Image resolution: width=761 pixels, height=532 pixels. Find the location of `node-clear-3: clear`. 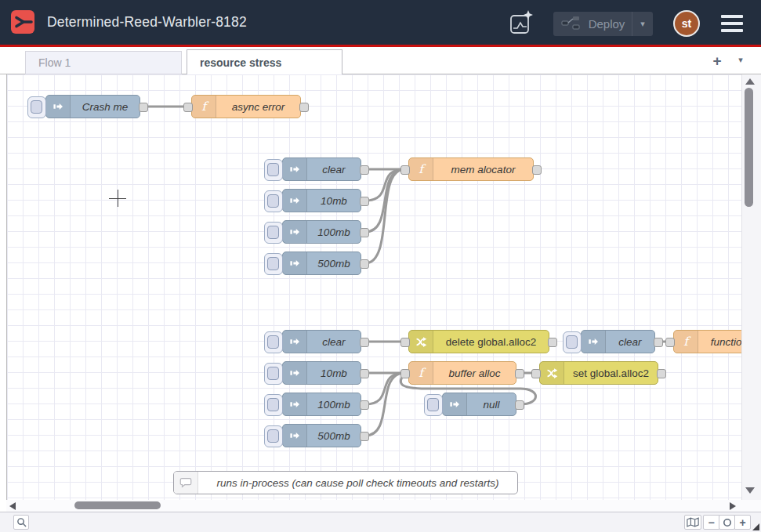

node-clear-3: clear is located at coordinates (618, 342).